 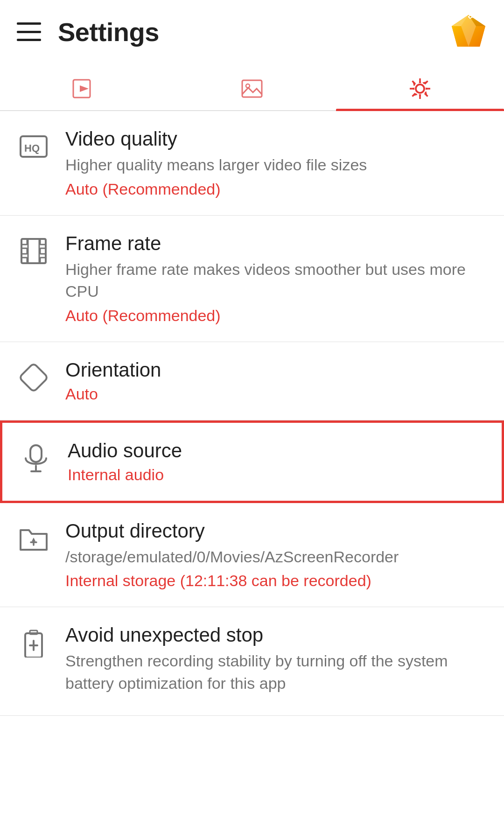 What do you see at coordinates (469, 32) in the screenshot?
I see `sketch-logo-icon` at bounding box center [469, 32].